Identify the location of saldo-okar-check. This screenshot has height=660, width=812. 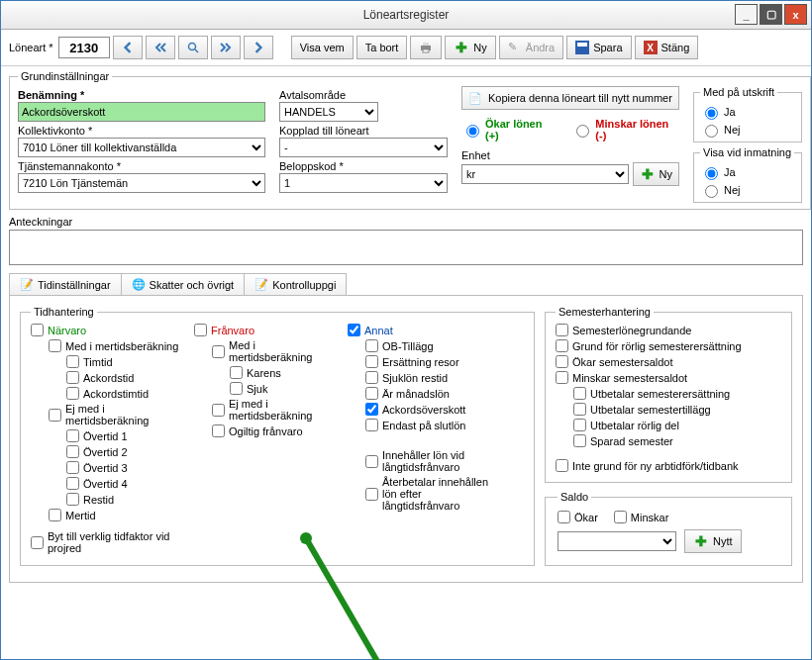
(564, 517).